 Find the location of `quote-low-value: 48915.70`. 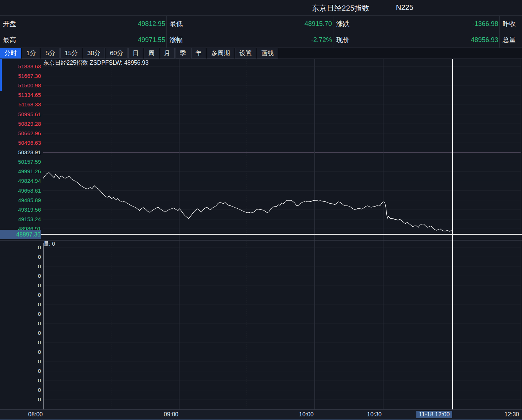

quote-low-value: 48915.70 is located at coordinates (318, 24).